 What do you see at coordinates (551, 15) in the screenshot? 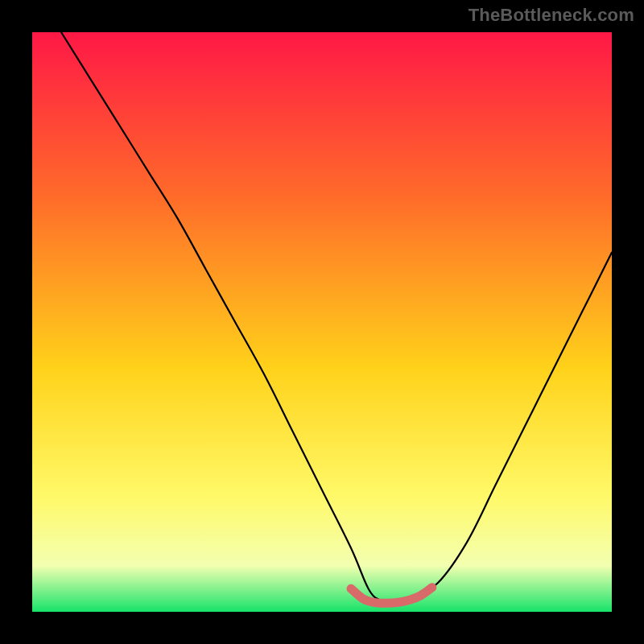
I see `watermark-text: TheBottleneck.com` at bounding box center [551, 15].